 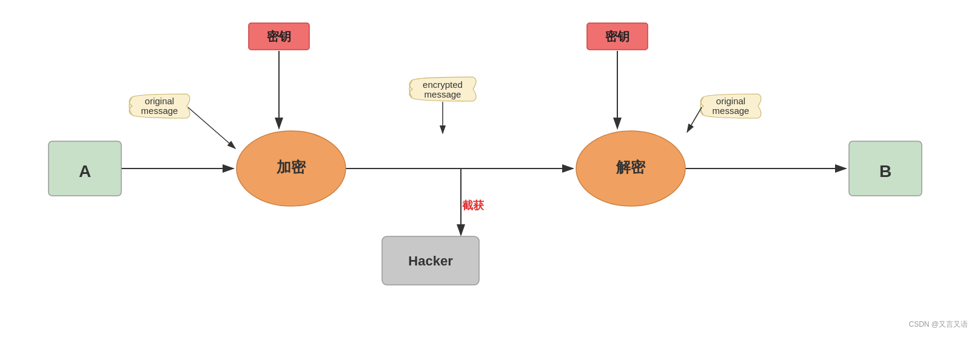 What do you see at coordinates (694, 120) in the screenshot?
I see `arrow-orig2-to-decrypt` at bounding box center [694, 120].